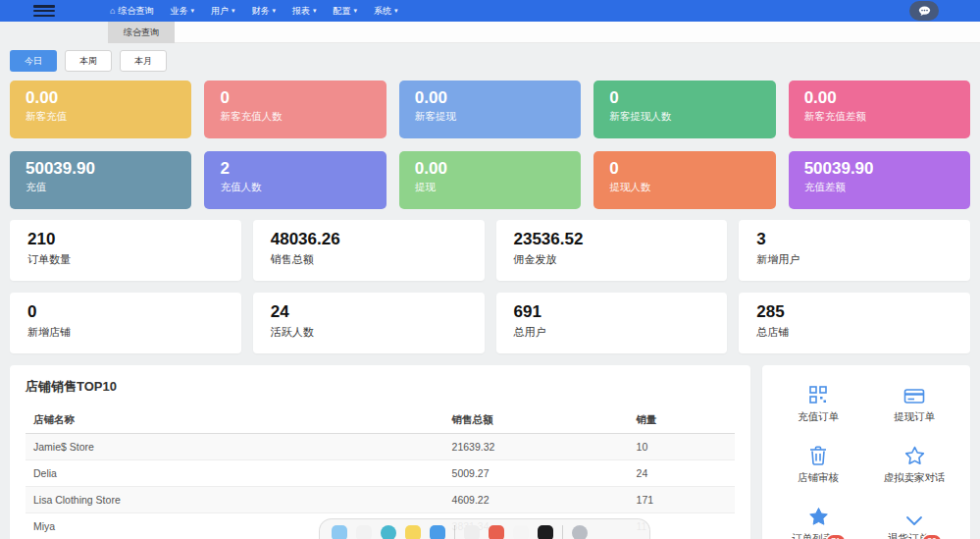  I want to click on qr-code-icon, so click(818, 394).